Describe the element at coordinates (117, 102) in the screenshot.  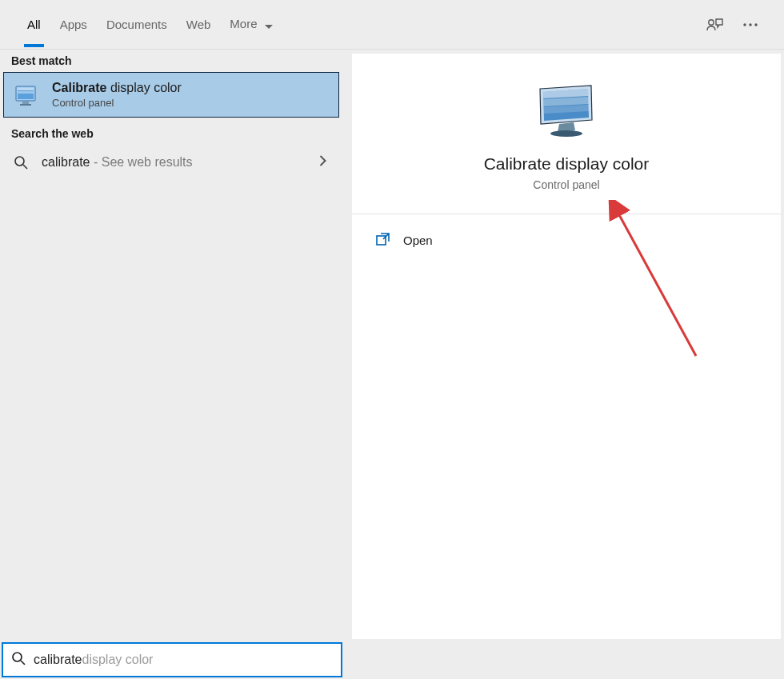
I see `best-match-subtitle: Control panel` at that location.